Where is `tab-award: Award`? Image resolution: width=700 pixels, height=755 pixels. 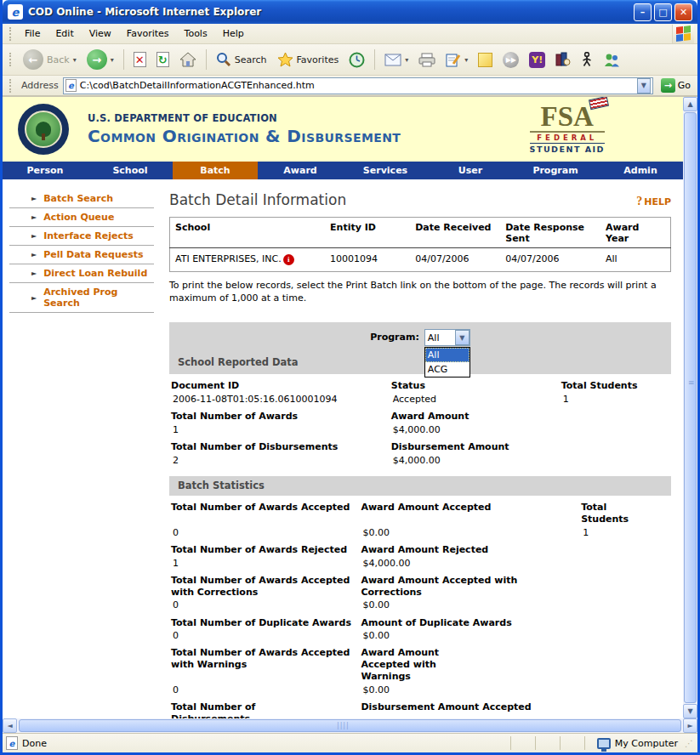
tab-award: Award is located at coordinates (300, 170).